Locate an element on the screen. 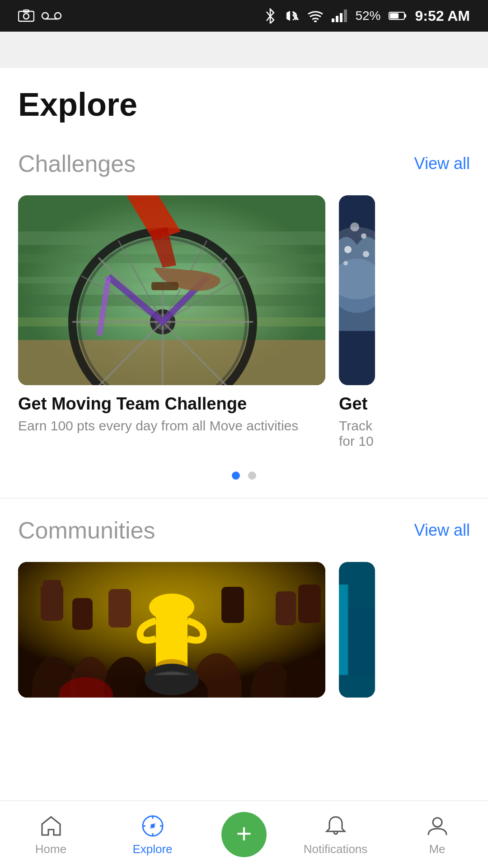  photo-icon is located at coordinates (26, 16).